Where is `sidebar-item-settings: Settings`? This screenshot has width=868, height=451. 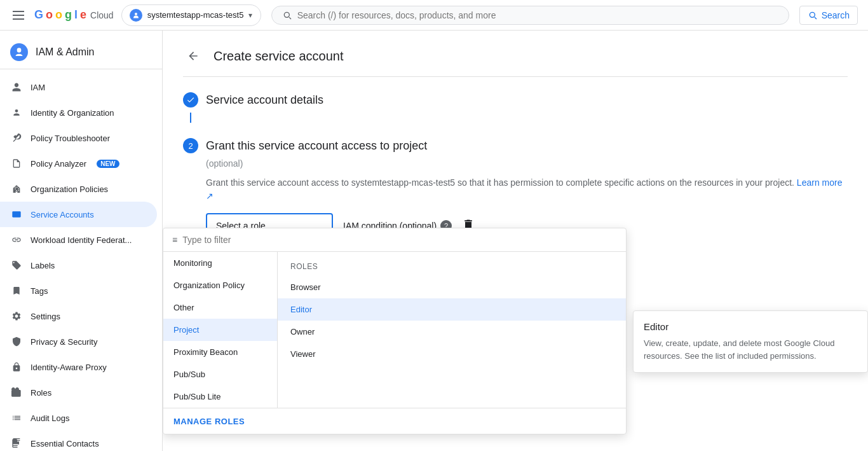
sidebar-item-settings: Settings is located at coordinates (79, 316).